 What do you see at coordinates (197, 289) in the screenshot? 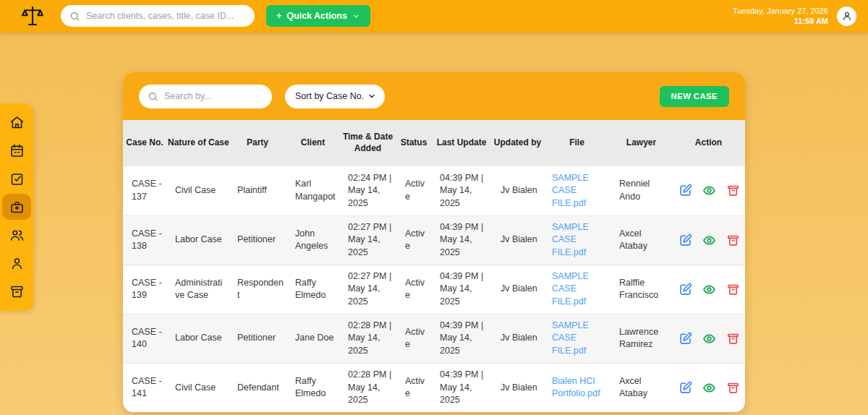
I see `cell-nature: Administrative Case` at bounding box center [197, 289].